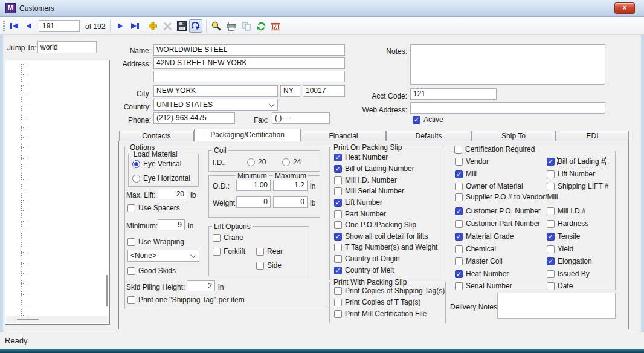  What do you see at coordinates (361, 157) in the screenshot?
I see `print-on-row: Heat Number` at bounding box center [361, 157].